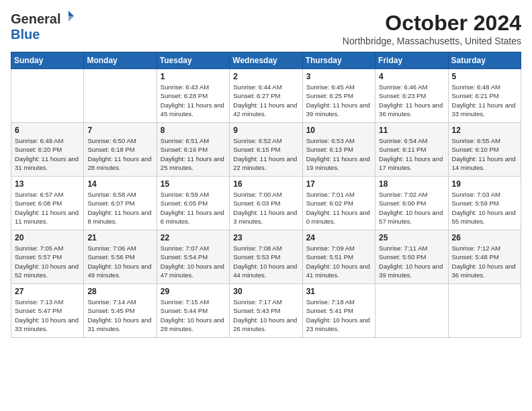 The image size is (532, 411). Describe the element at coordinates (48, 257) in the screenshot. I see `calendar-cell: 20Sunrise: 7:05 AM Sunset: 5:57 PM Dayli…` at that location.